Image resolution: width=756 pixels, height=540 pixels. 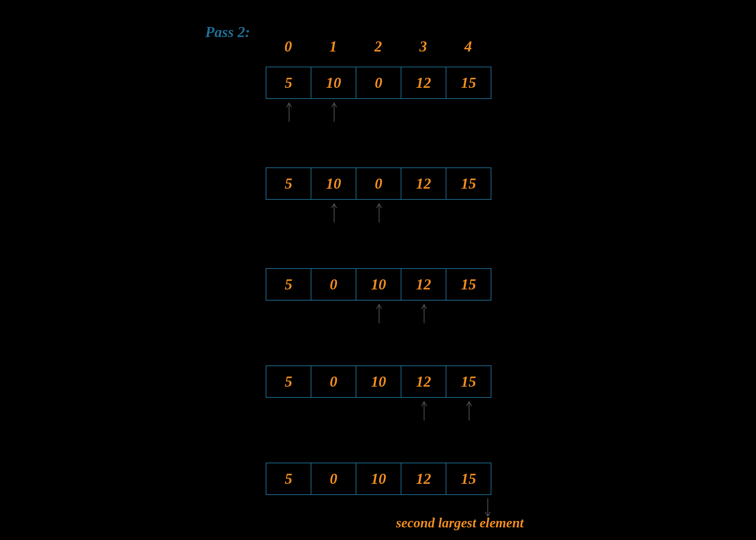 What do you see at coordinates (379, 284) in the screenshot?
I see `array-step-3: 5 0 10 12 15` at bounding box center [379, 284].